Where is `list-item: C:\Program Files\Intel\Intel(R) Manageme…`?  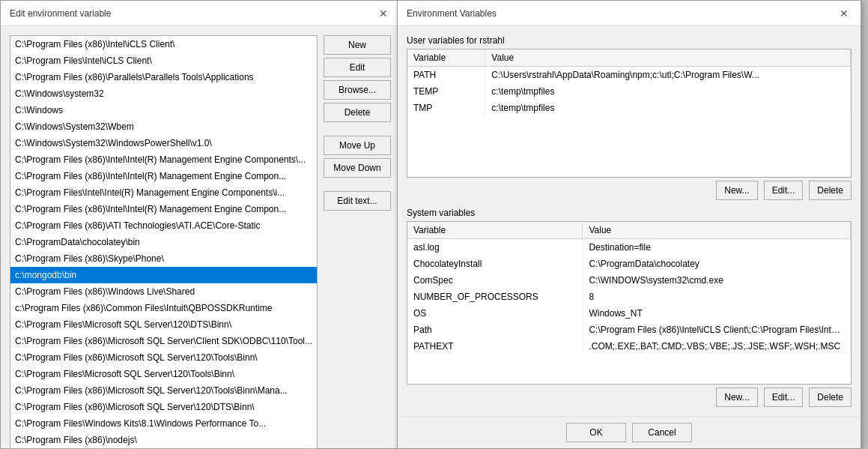 list-item: C:\Program Files\Intel\Intel(R) Manageme… is located at coordinates (163, 193).